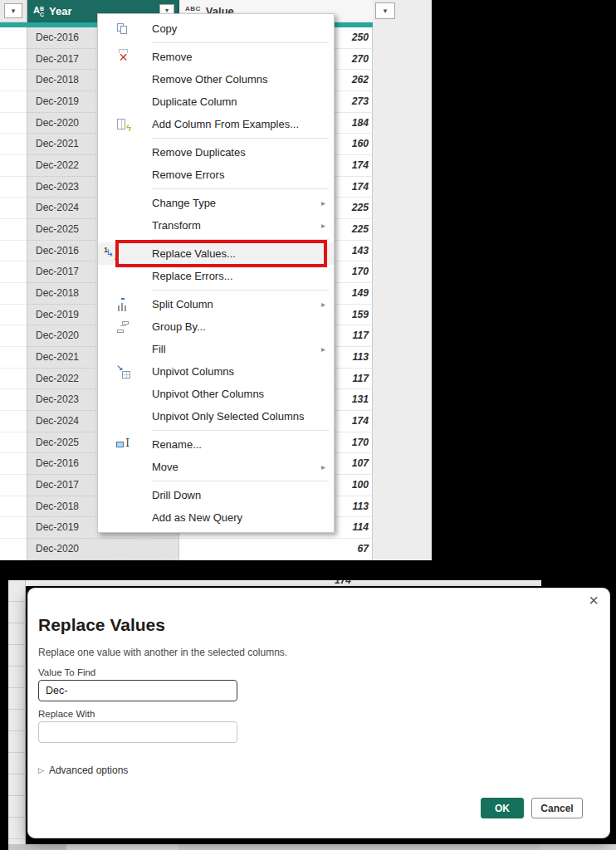 This screenshot has height=850, width=616. Describe the element at coordinates (216, 28) in the screenshot. I see `menu-item-copy: Copy` at that location.